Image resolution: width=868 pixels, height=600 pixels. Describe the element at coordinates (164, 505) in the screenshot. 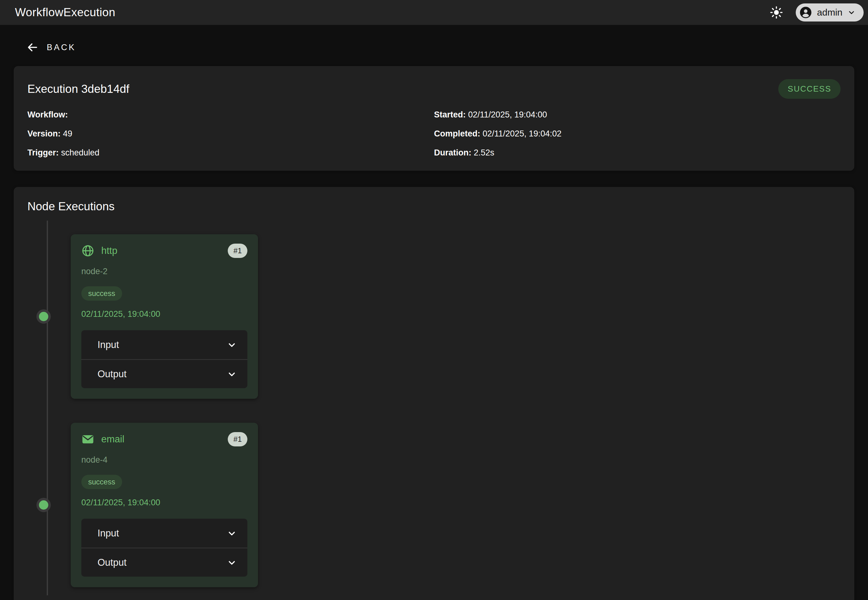

I see `node-execution-card-email: email #1 node-4 success 02/11/2025, 19:0…` at that location.